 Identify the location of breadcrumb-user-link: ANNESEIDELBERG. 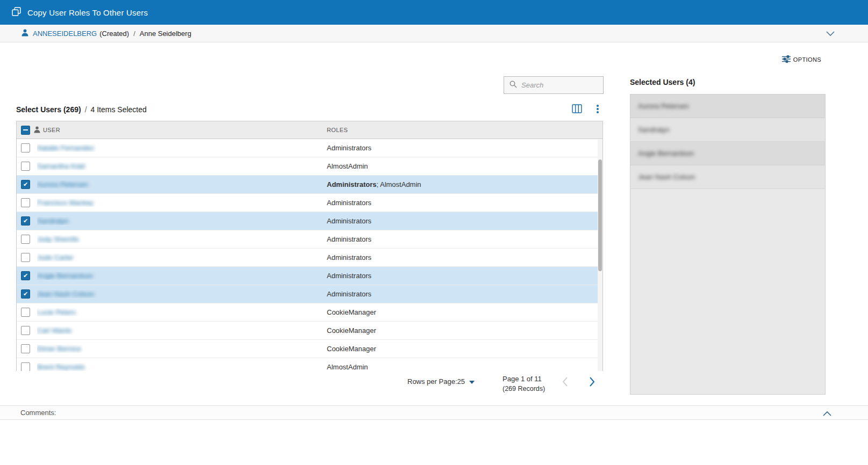
(64, 33).